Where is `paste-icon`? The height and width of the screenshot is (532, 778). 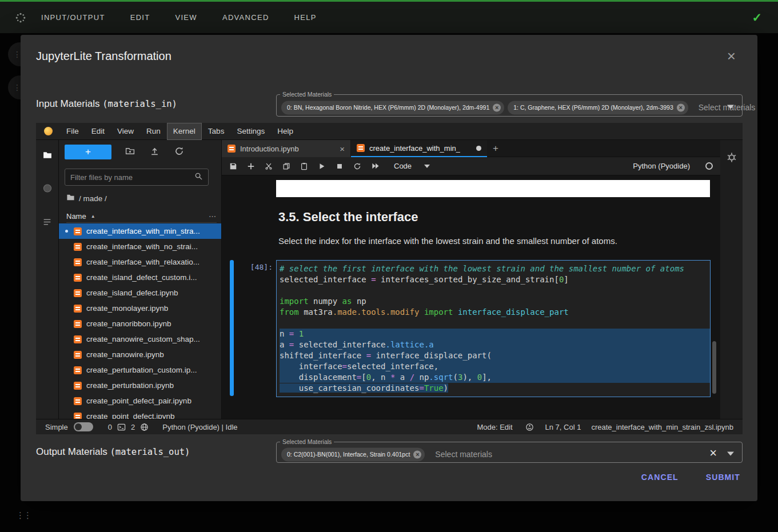 paste-icon is located at coordinates (304, 166).